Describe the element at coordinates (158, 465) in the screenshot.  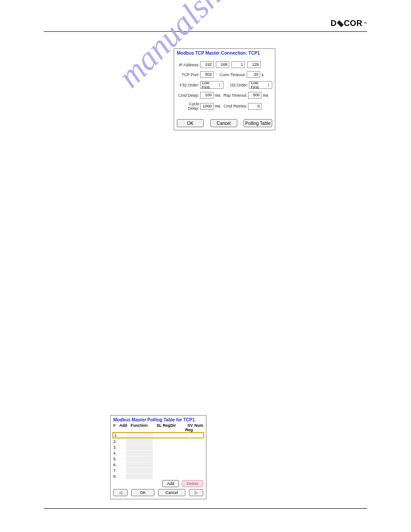
I see `polling-row: 6.` at that location.